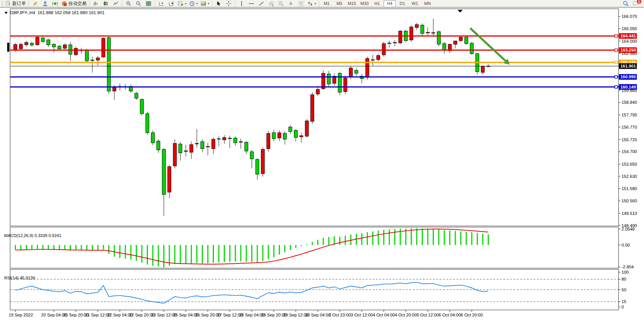 This screenshot has width=644, height=326. What do you see at coordinates (629, 164) in the screenshot?
I see `price-tick-label: 153.650` at bounding box center [629, 164].